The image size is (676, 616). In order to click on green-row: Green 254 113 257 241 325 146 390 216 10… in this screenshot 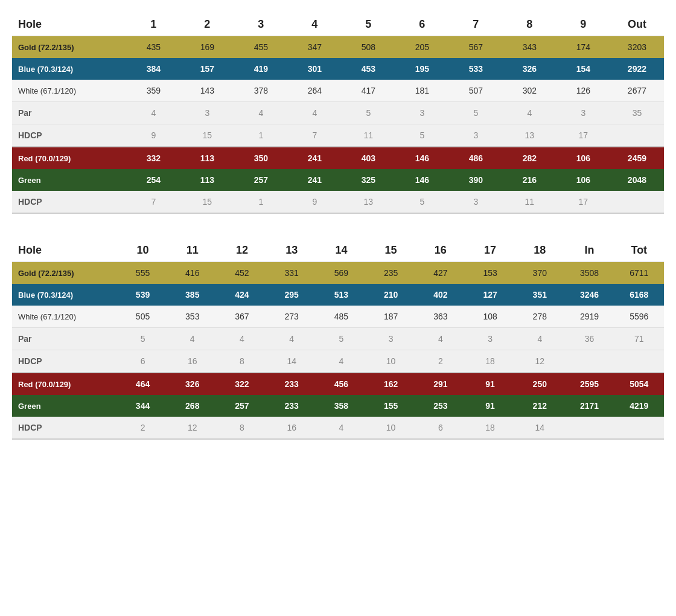, I will do `click(338, 180)`.